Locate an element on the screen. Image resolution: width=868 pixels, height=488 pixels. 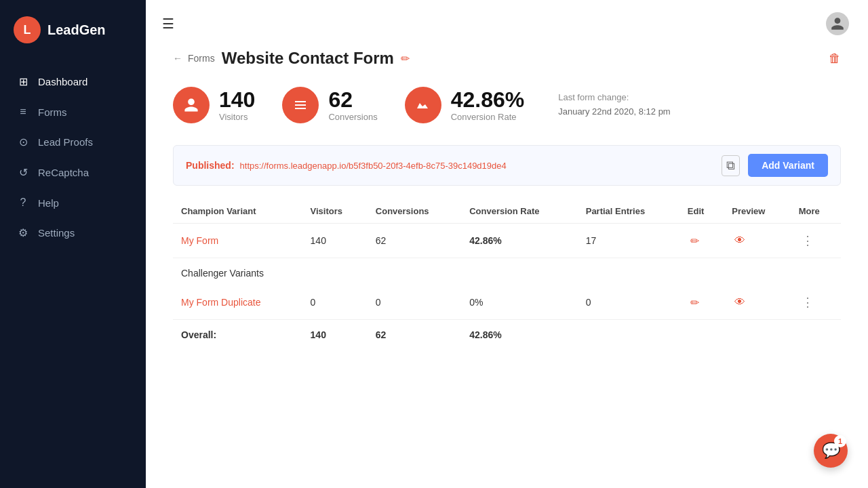
published-left: Published: https://forms.leadgenapp.io/b… is located at coordinates (346, 165).